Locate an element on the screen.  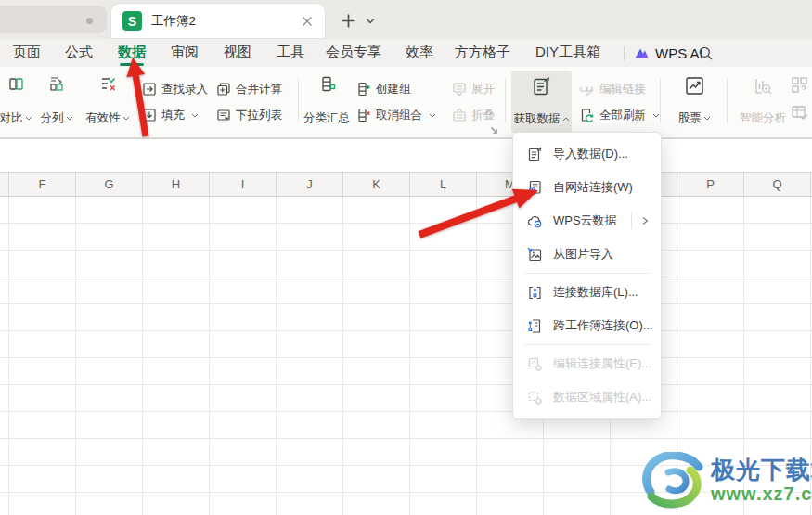
grid-question-icon is located at coordinates (800, 85).